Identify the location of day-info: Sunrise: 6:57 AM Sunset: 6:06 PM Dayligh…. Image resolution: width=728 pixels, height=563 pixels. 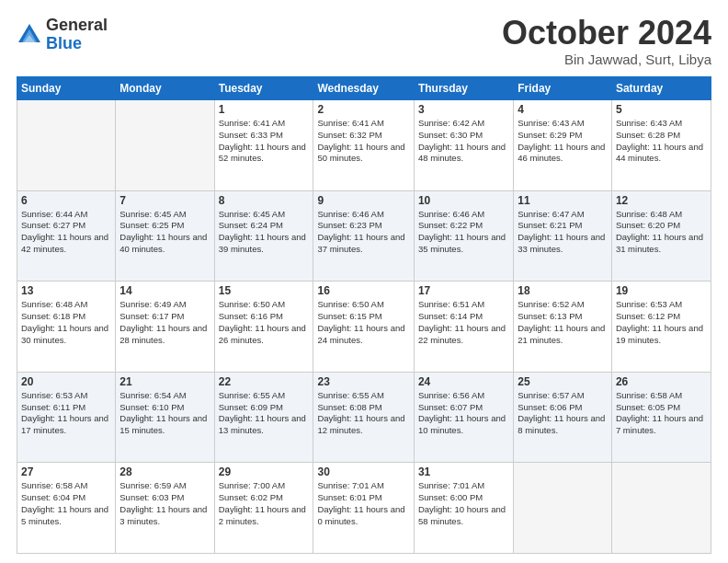
(563, 414).